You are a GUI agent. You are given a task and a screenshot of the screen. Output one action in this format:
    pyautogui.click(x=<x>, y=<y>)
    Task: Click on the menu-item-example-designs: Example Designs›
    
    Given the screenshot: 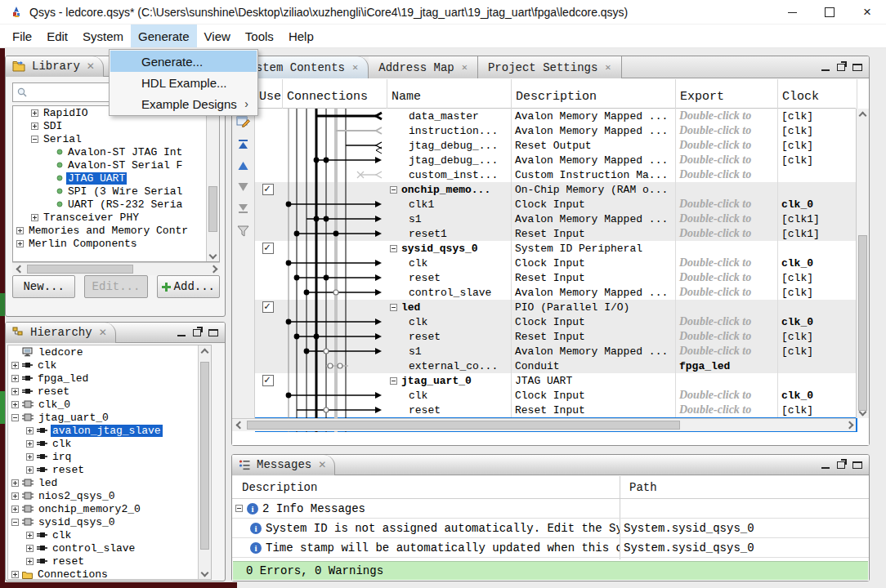 What is the action you would take?
    pyautogui.click(x=183, y=104)
    